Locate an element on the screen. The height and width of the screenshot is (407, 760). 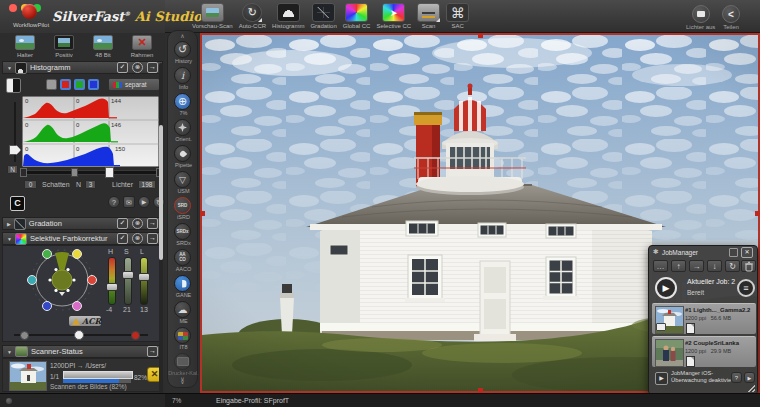
wheel-dot-yellow is located at coordinates (78, 254).